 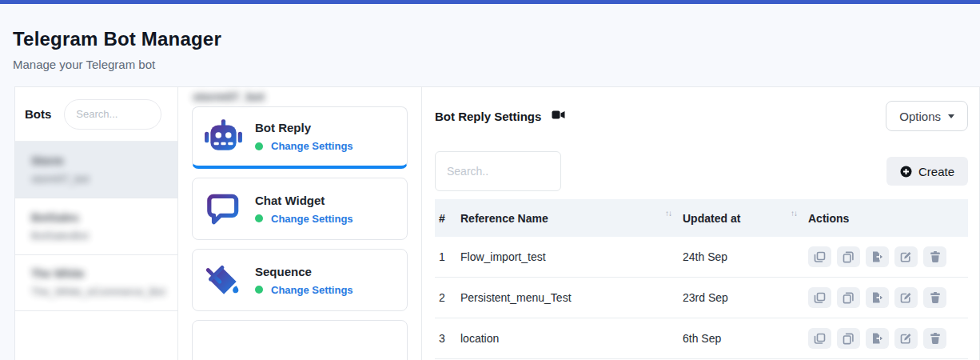 What do you see at coordinates (223, 137) in the screenshot?
I see `robot-icon` at bounding box center [223, 137].